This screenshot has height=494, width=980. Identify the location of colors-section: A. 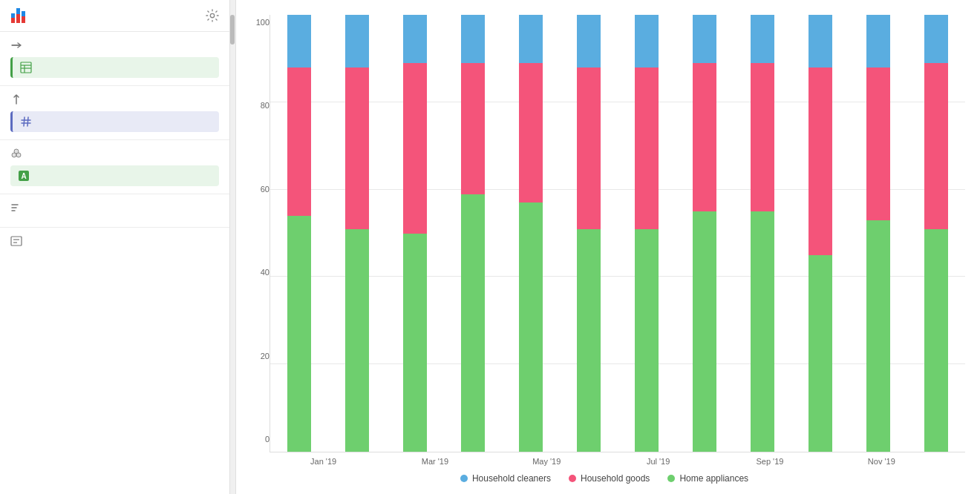
(114, 168).